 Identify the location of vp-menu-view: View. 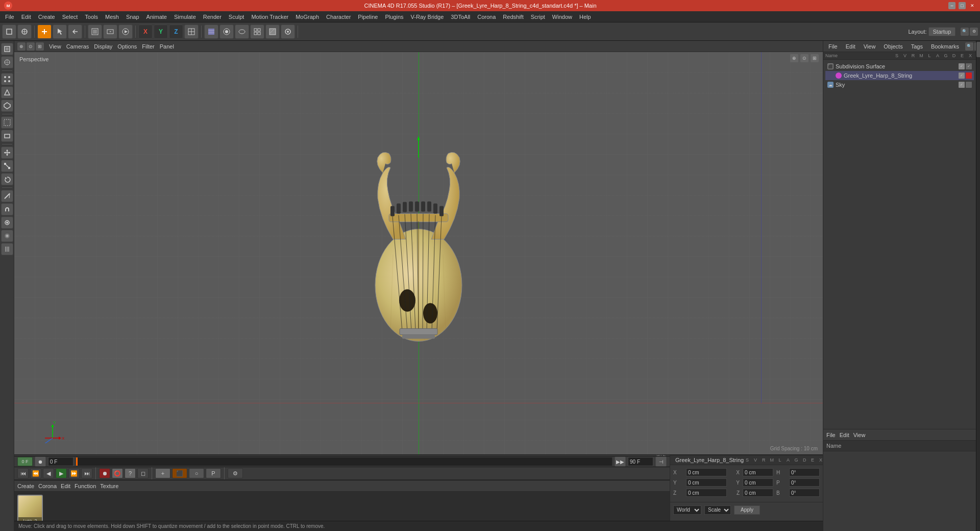
(55, 46).